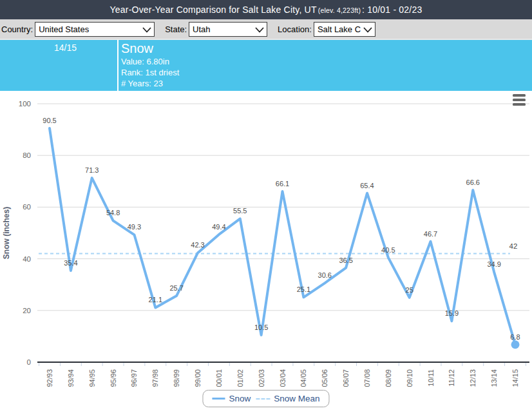 This screenshot has height=415, width=532. Describe the element at coordinates (29, 362) in the screenshot. I see `y-tick-label: 0` at that location.